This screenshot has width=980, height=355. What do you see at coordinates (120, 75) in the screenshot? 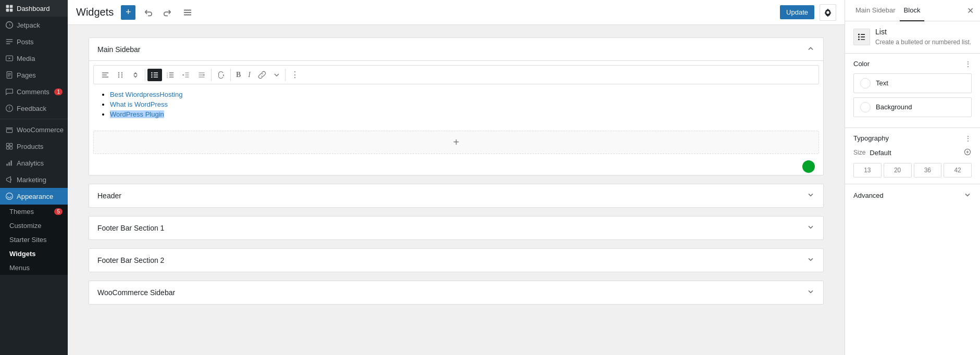
I see `toolbar-drag-button` at bounding box center [120, 75].